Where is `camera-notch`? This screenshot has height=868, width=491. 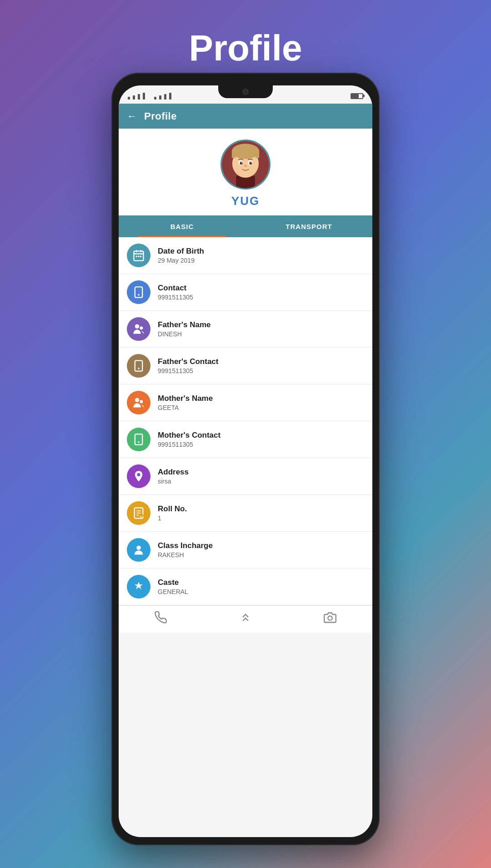
camera-notch is located at coordinates (246, 92).